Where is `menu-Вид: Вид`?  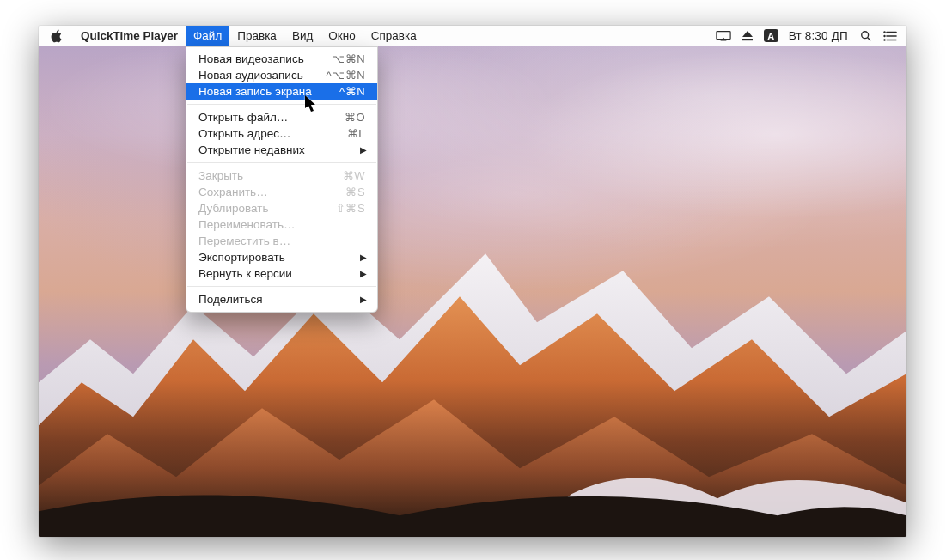 menu-Вид: Вид is located at coordinates (302, 36).